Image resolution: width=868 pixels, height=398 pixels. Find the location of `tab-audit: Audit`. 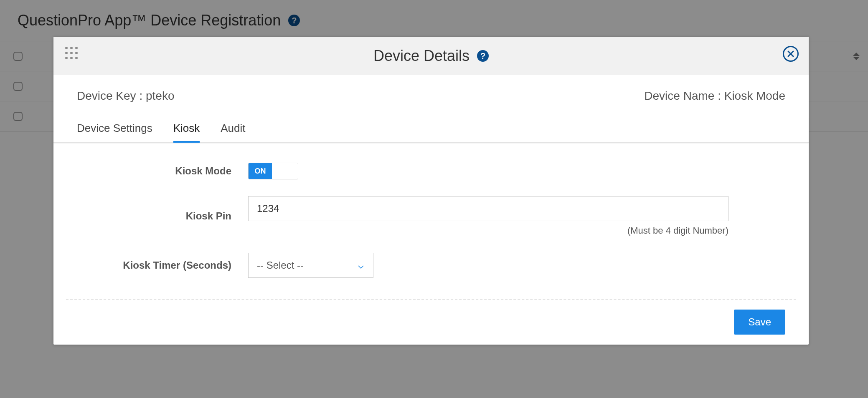

tab-audit: Audit is located at coordinates (233, 129).